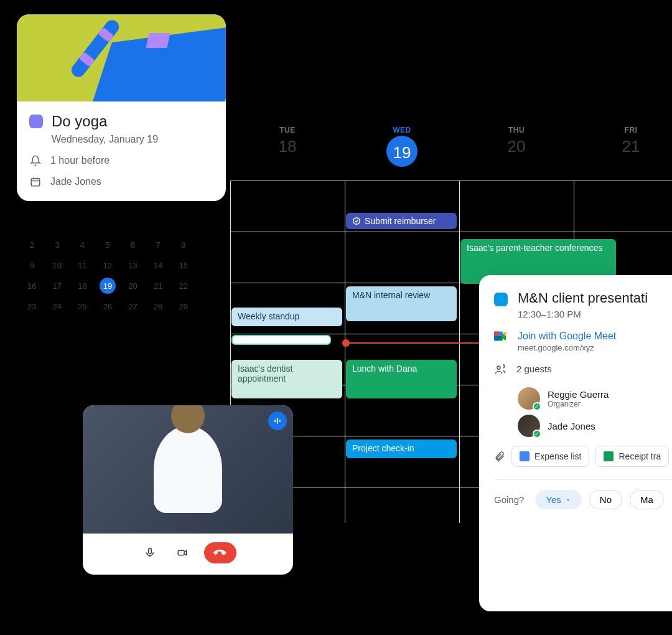 This screenshot has width=672, height=635. What do you see at coordinates (278, 421) in the screenshot?
I see `speaking-indicator-icon` at bounding box center [278, 421].